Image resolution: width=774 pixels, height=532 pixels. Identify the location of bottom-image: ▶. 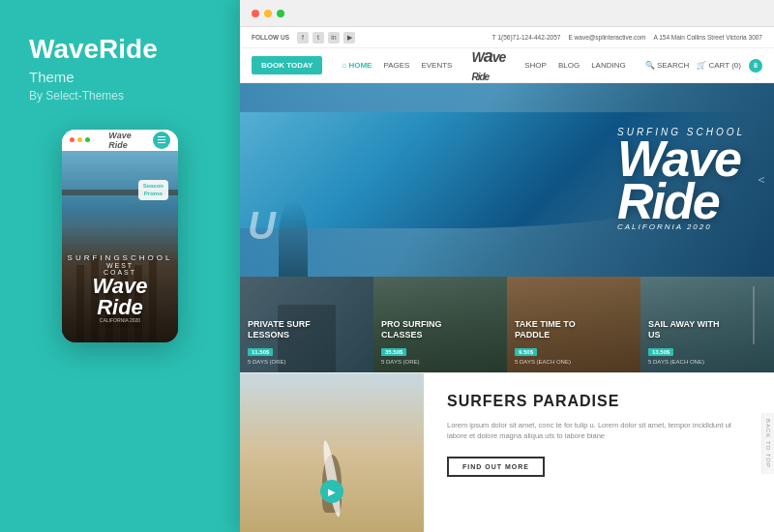
(332, 453).